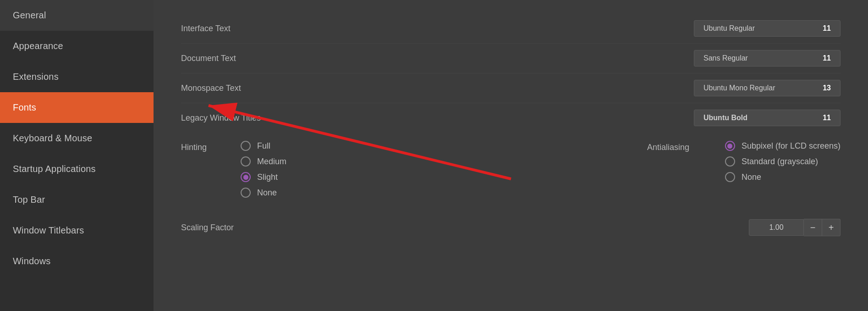  Describe the element at coordinates (831, 228) in the screenshot. I see `scaling-increment-button: +` at that location.